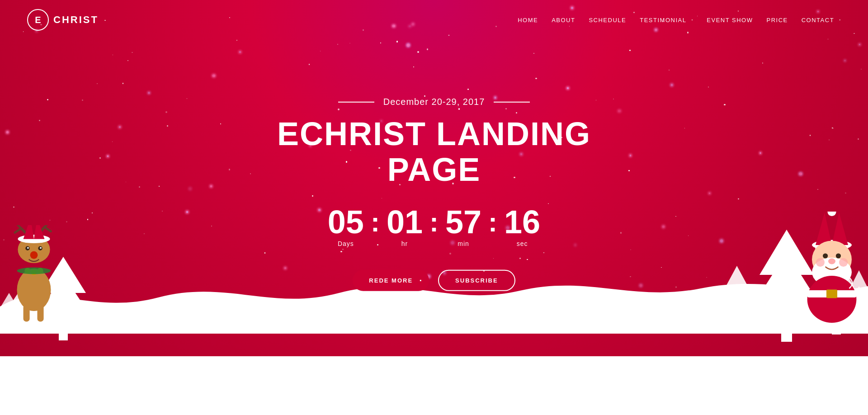  What do you see at coordinates (434, 152) in the screenshot?
I see `hero-title: ECHRIST LANDING PAGE` at bounding box center [434, 152].